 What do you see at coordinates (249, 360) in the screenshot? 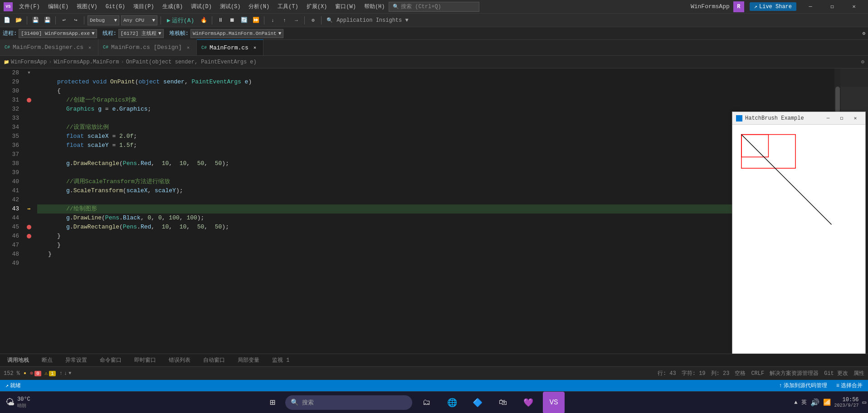
I see `bottom-tab-locals: 局部变量` at bounding box center [249, 360].